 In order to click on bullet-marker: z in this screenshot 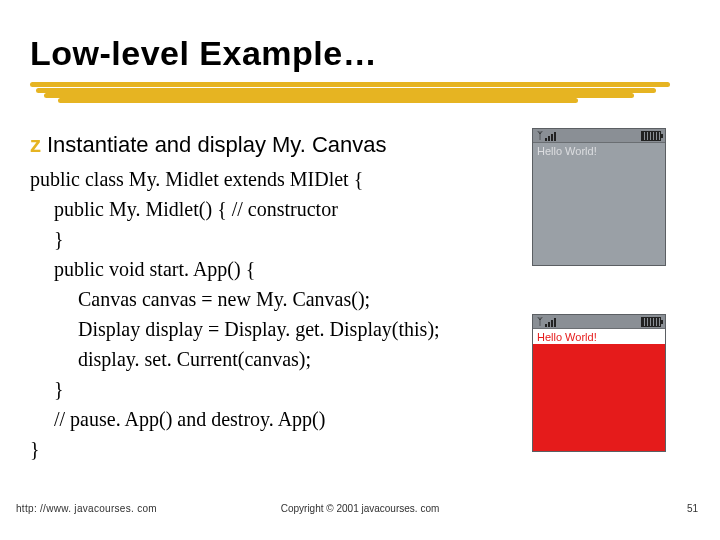, I will do `click(36, 145)`.